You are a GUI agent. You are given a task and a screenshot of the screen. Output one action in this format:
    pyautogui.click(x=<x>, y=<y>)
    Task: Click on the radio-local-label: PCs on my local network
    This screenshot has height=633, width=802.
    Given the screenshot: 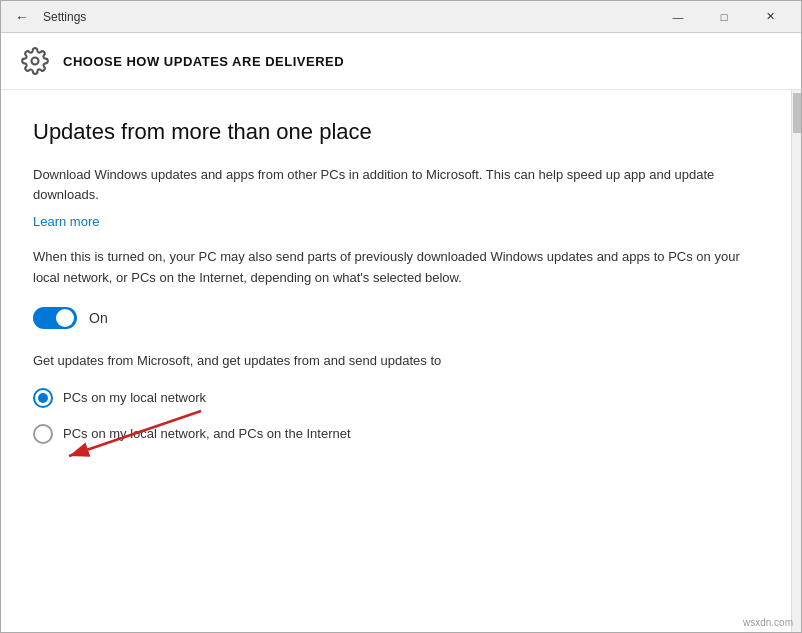 What is the action you would take?
    pyautogui.click(x=134, y=398)
    